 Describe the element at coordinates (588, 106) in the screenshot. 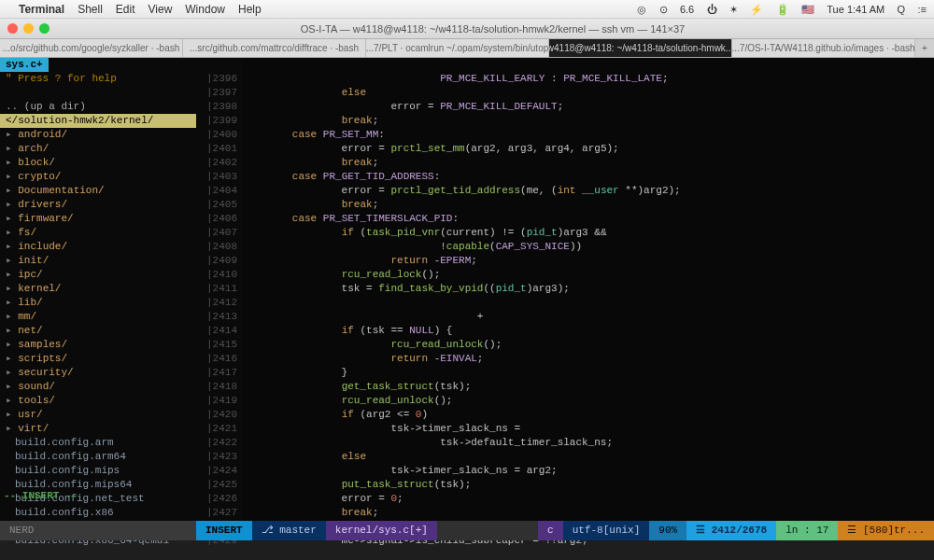

I see `code-line: error = PR_MCE_KILL_DEFAULT;` at that location.